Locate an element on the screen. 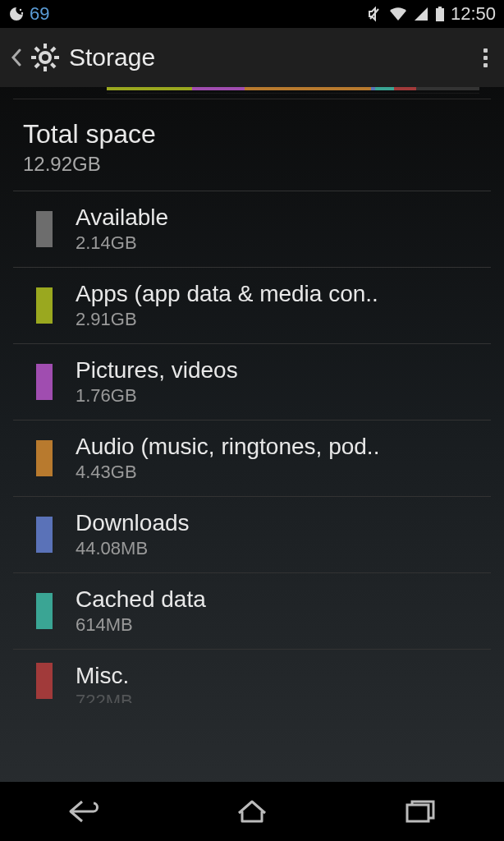  item-title: Audio (music, ringtones, pod.. is located at coordinates (278, 447).